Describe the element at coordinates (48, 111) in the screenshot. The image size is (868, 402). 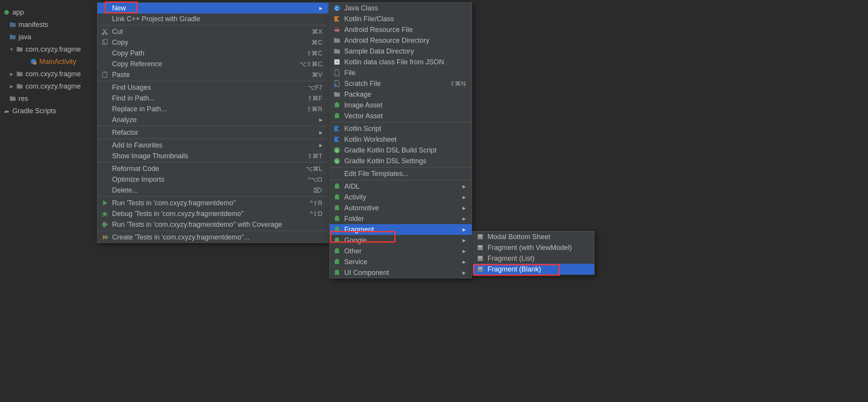
I see `tree-node-gradle: Gradle Scripts` at that location.